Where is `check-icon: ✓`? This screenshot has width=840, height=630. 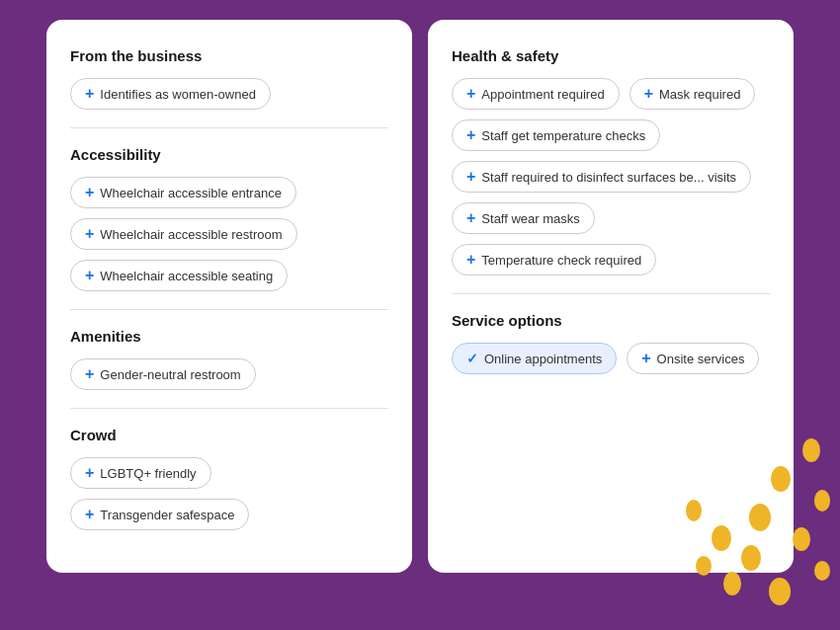 check-icon: ✓ is located at coordinates (472, 358).